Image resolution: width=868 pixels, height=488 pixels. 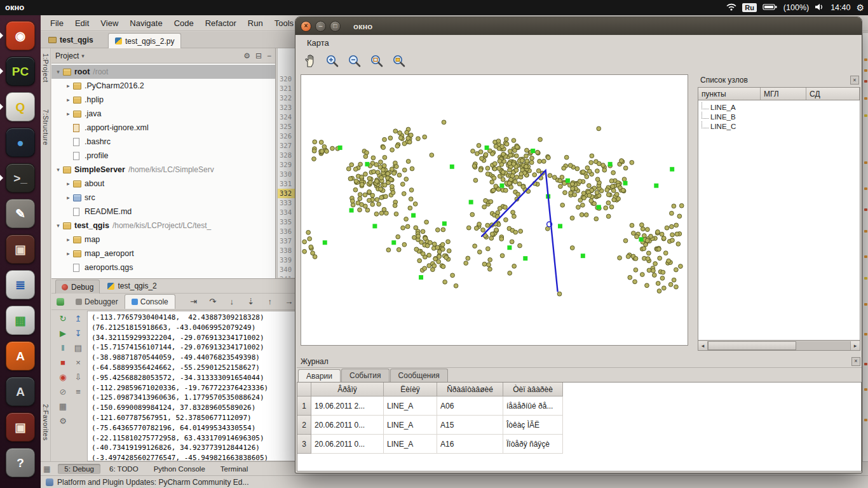 What do you see at coordinates (779, 126) in the screenshot?
I see `node-item-LINE_C: LINE_C` at bounding box center [779, 126].